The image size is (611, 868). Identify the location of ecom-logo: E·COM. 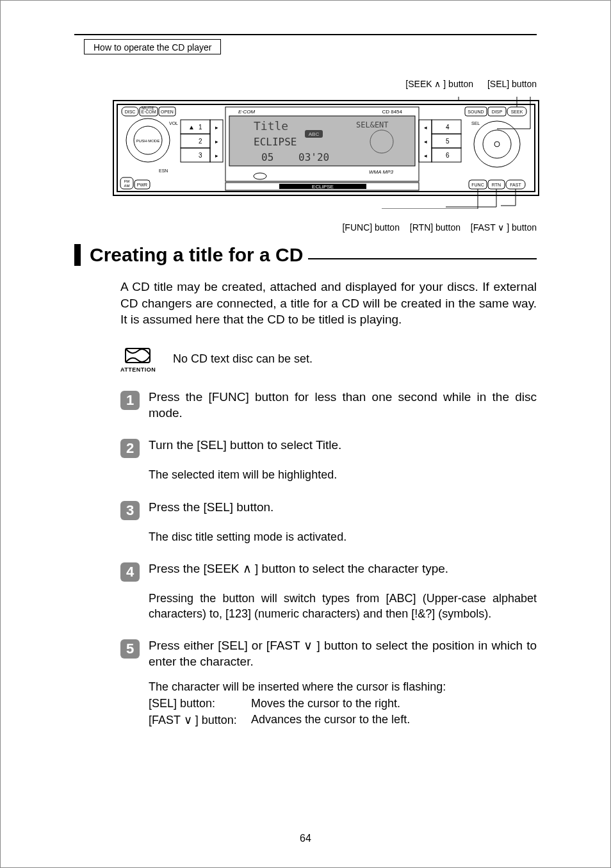
(247, 111).